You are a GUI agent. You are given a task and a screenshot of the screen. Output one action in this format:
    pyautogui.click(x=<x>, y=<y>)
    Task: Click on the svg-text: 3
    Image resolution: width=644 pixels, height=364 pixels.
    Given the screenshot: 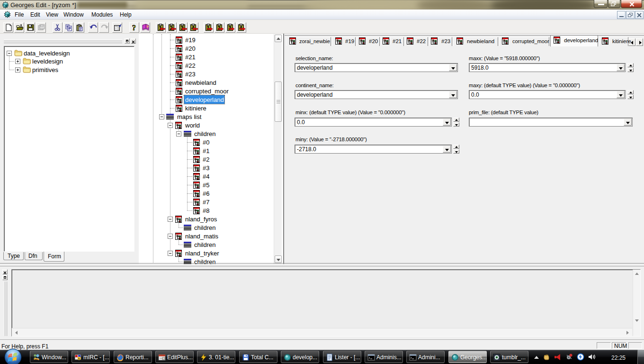 What is the action you would take?
    pyautogui.click(x=230, y=28)
    